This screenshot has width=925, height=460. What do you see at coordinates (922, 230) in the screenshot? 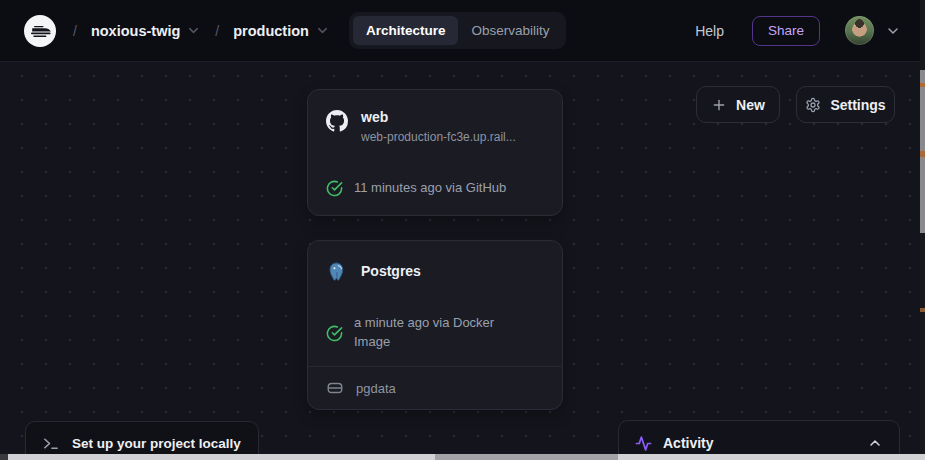
I see `right-edge-window-sliver` at bounding box center [922, 230].